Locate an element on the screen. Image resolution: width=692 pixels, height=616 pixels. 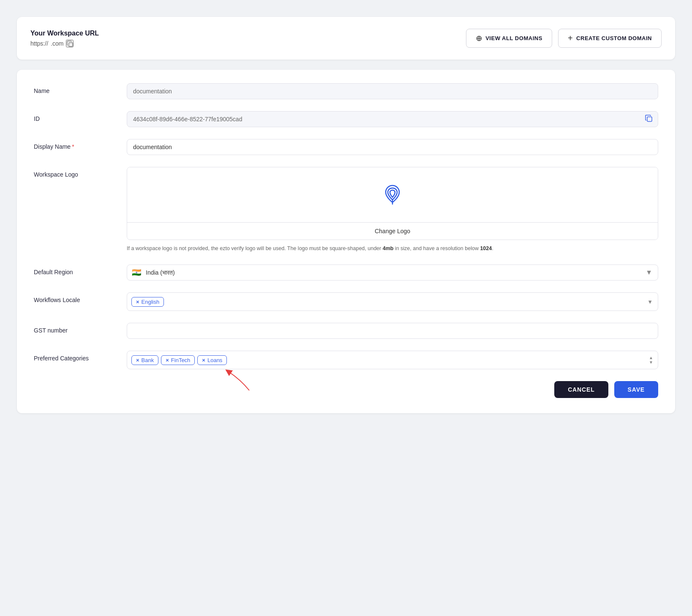
url-card: Your Workspace URL https:// .com ⊕ VIEW … is located at coordinates (346, 38).